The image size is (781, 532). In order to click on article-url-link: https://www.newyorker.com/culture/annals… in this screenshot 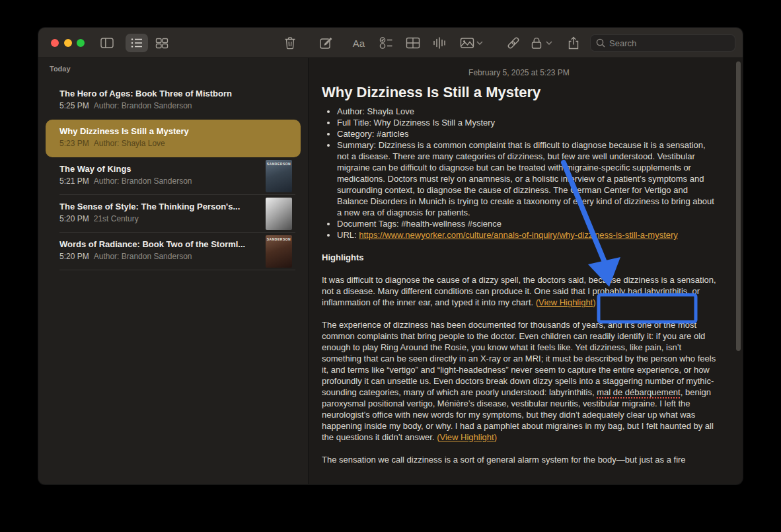, I will do `click(518, 235)`.